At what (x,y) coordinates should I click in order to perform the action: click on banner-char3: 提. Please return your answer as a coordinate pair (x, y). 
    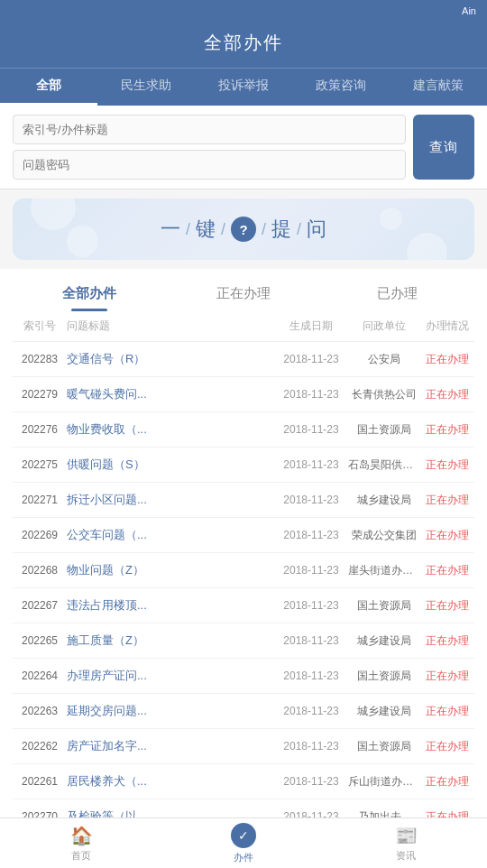
    Looking at the image, I should click on (281, 229).